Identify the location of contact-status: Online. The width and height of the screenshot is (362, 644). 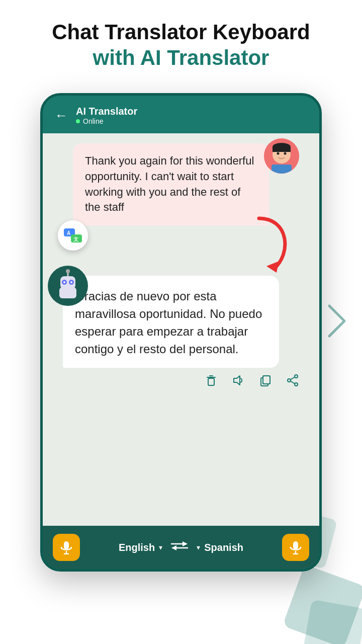
(107, 121).